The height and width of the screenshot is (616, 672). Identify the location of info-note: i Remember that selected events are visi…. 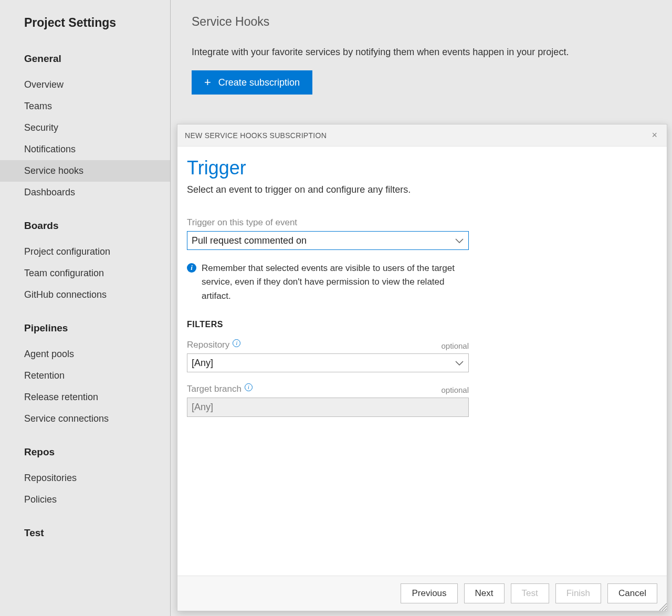
(328, 283).